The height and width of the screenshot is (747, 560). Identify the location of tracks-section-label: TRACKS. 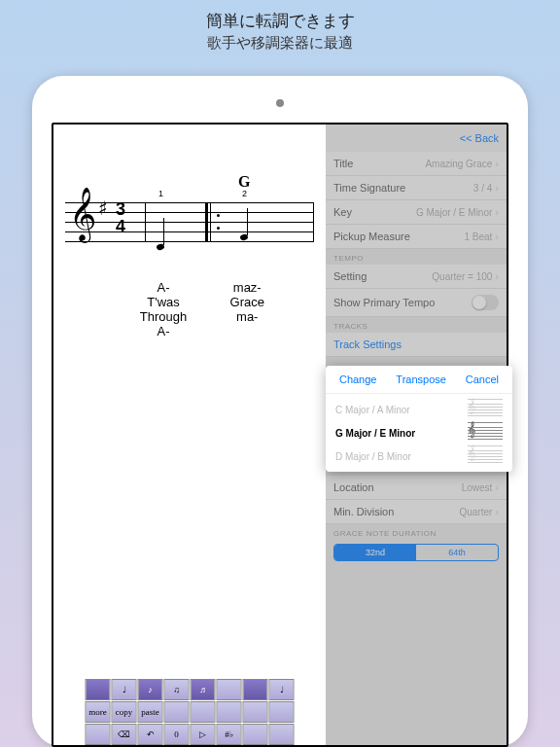
(416, 325).